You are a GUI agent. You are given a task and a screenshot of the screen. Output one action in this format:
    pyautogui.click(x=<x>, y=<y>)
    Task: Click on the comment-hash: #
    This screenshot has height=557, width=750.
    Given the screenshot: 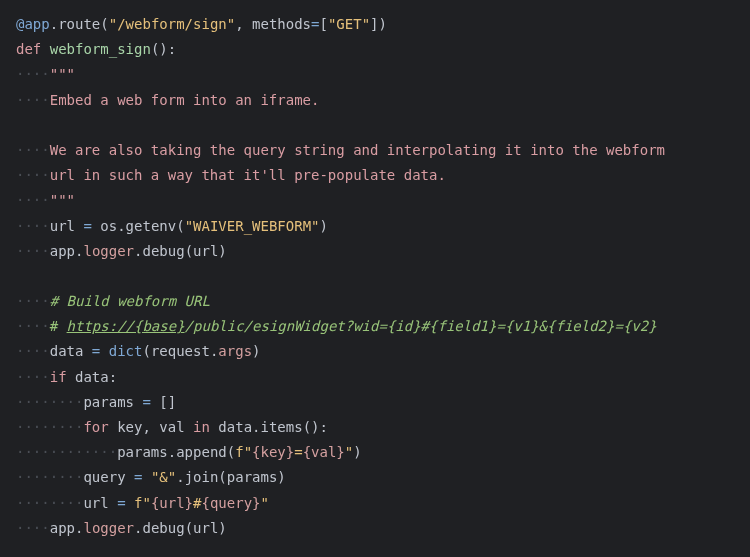 What is the action you would take?
    pyautogui.click(x=58, y=326)
    